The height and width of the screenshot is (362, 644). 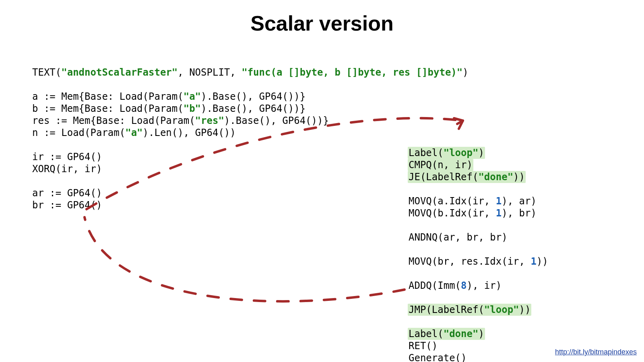 I want to click on code-line-highlight: JE(LabelRef("done")), so click(x=467, y=177).